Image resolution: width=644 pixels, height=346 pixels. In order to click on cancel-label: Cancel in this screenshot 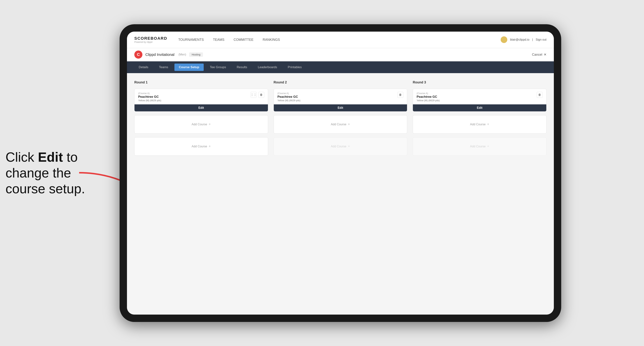, I will do `click(537, 55)`.